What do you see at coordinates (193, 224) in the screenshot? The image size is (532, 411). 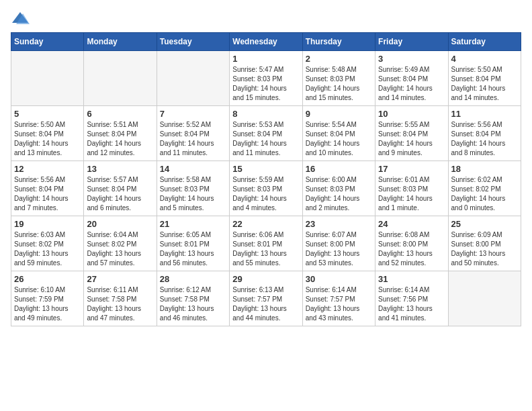 I see `day-number: 21` at bounding box center [193, 224].